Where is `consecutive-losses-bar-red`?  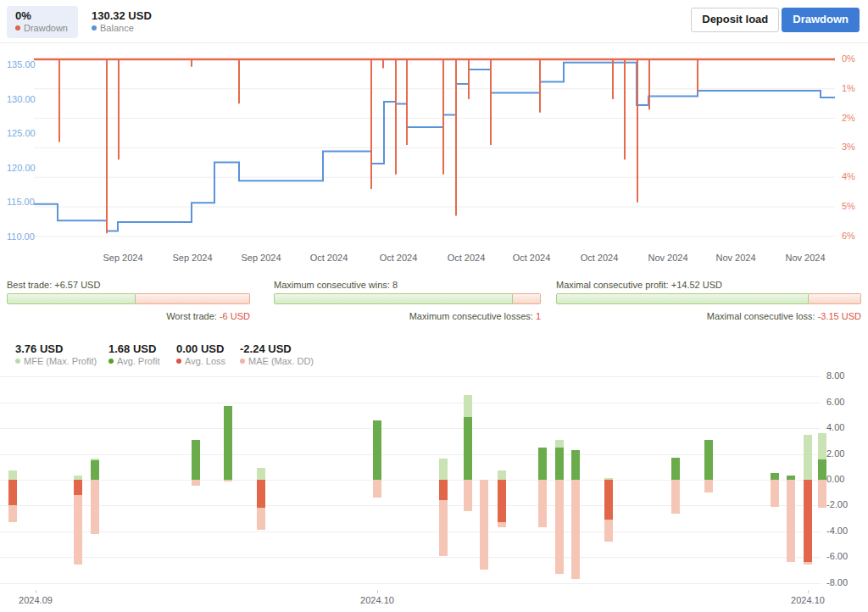
consecutive-losses-bar-red is located at coordinates (527, 298).